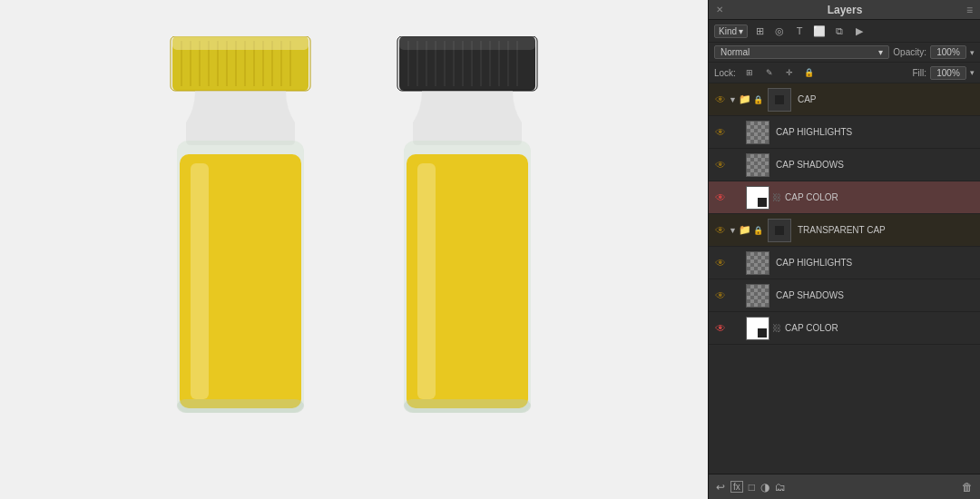 The image size is (980, 499). I want to click on filter-video-icon: ▶, so click(859, 31).